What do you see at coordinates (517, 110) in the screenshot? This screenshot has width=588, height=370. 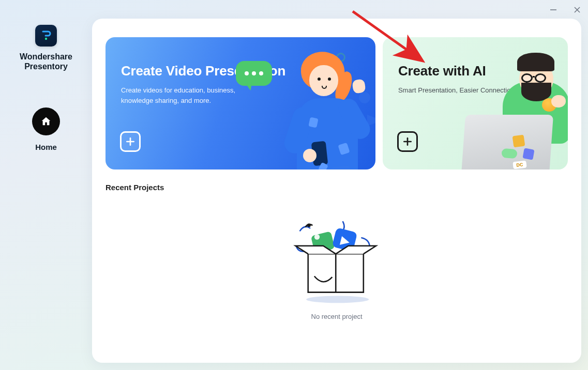 I see `card-illustration: DC` at bounding box center [517, 110].